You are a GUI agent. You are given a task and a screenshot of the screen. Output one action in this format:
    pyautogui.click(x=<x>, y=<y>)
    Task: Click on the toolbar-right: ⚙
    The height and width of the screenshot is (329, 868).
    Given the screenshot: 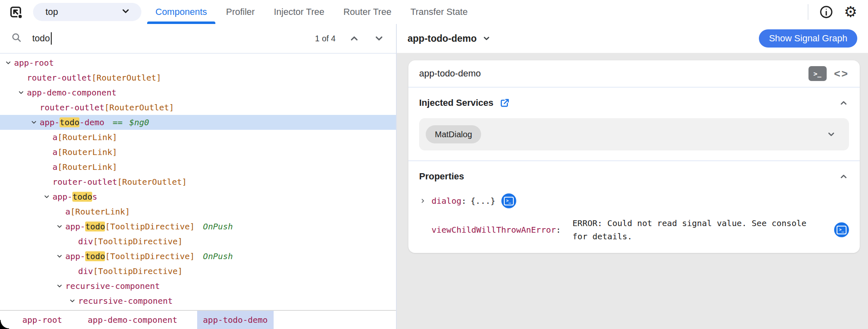 What is the action you would take?
    pyautogui.click(x=838, y=12)
    